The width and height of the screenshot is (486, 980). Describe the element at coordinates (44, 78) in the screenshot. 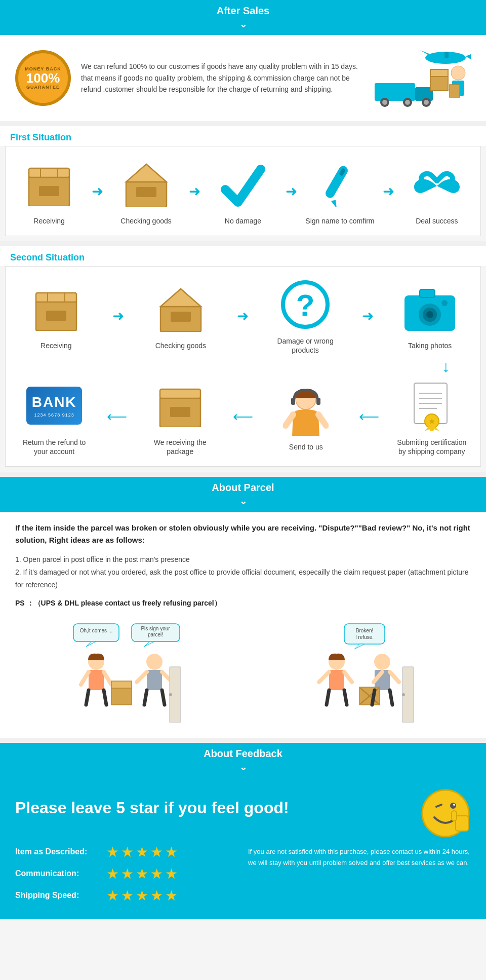

I see `badge-percent: 100%` at that location.